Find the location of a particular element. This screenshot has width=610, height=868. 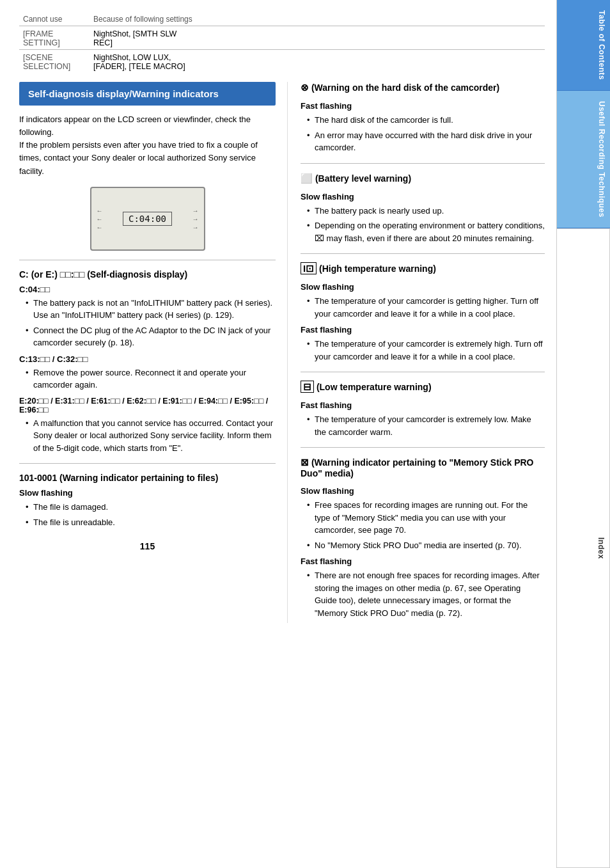

lcd-arrows-left: ←←← is located at coordinates (100, 219).